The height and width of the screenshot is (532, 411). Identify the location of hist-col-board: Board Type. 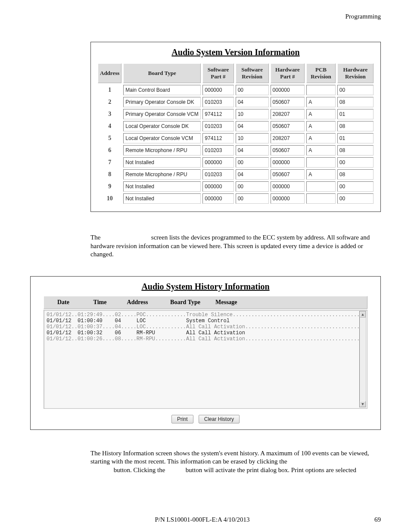
(185, 302).